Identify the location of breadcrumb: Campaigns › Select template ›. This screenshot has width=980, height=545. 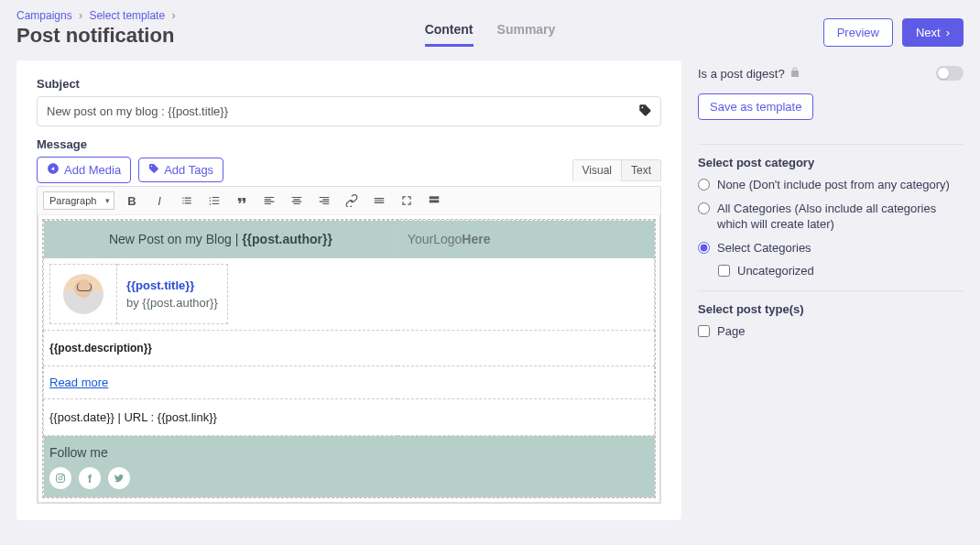
(174, 16).